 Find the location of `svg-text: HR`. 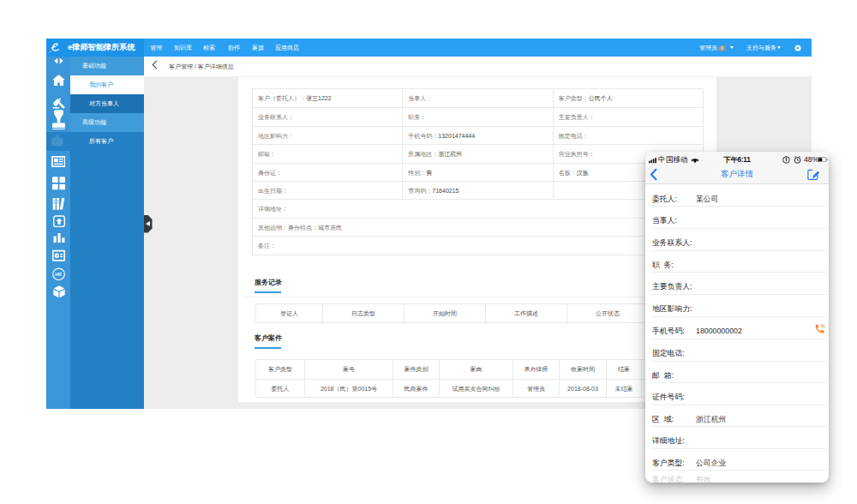

svg-text: HR is located at coordinates (58, 274).